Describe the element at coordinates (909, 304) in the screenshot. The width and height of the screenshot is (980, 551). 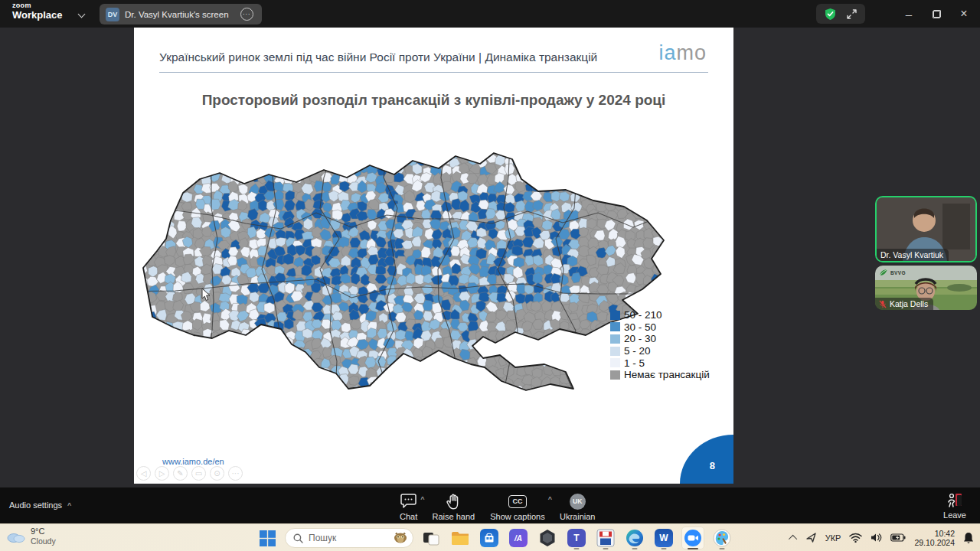
I see `participant-name: Katja Dells` at that location.